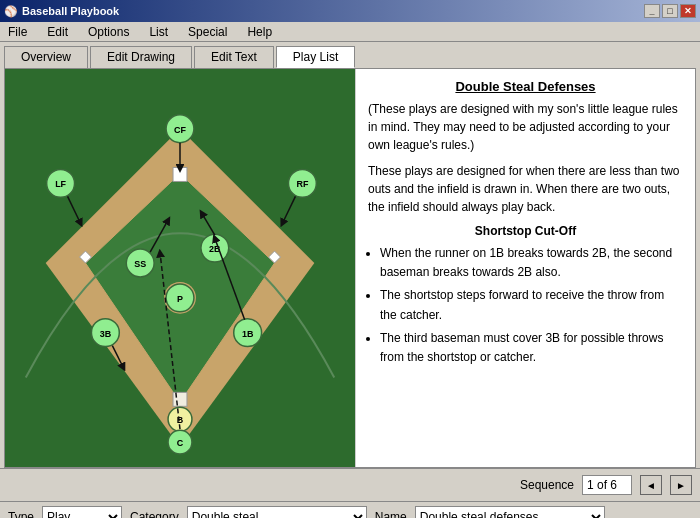 Image resolution: width=700 pixels, height=518 pixels. I want to click on svg-text: 3B, so click(106, 334).